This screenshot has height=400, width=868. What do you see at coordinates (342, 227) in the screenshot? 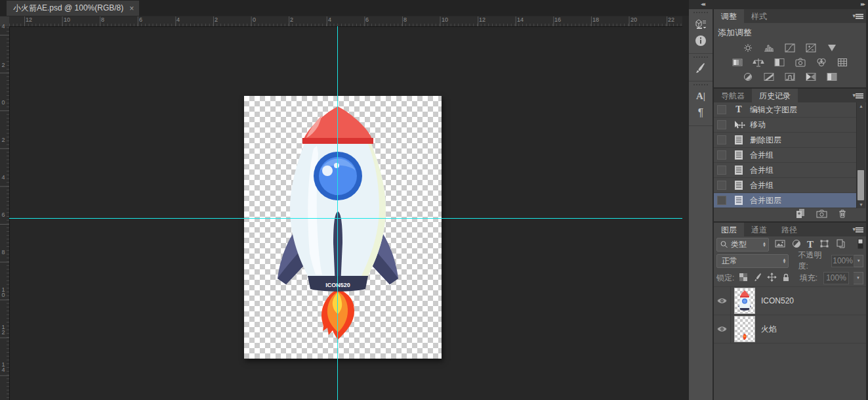
I see `document-canvas: ICON520` at bounding box center [342, 227].